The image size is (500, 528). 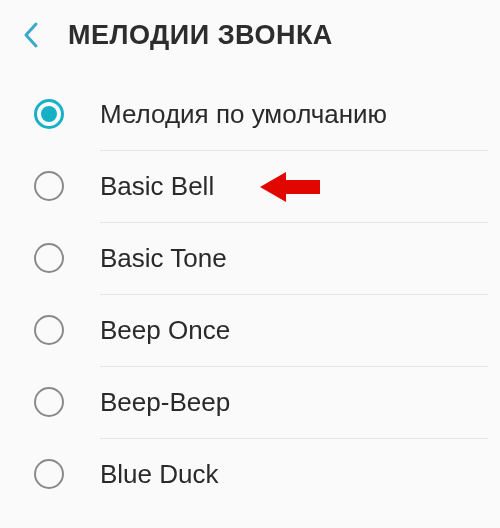 I want to click on chevron-left-icon, so click(x=31, y=35).